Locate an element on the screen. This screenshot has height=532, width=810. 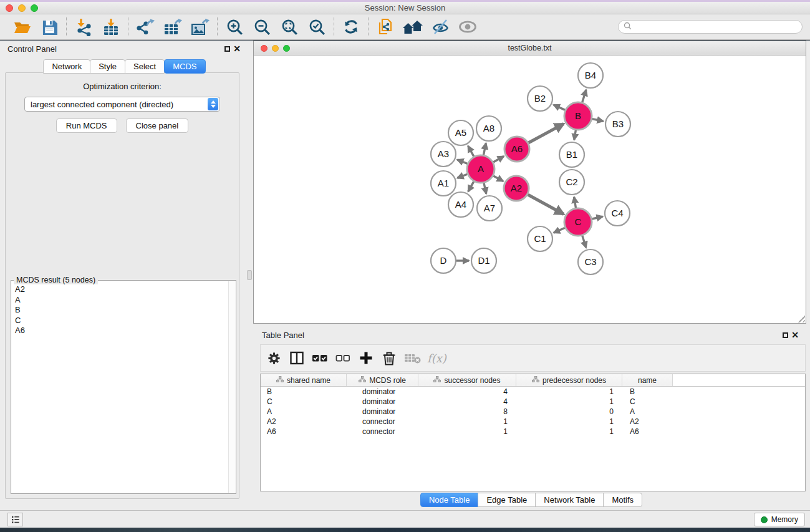
cell-mcds-role: connector is located at coordinates (383, 422).